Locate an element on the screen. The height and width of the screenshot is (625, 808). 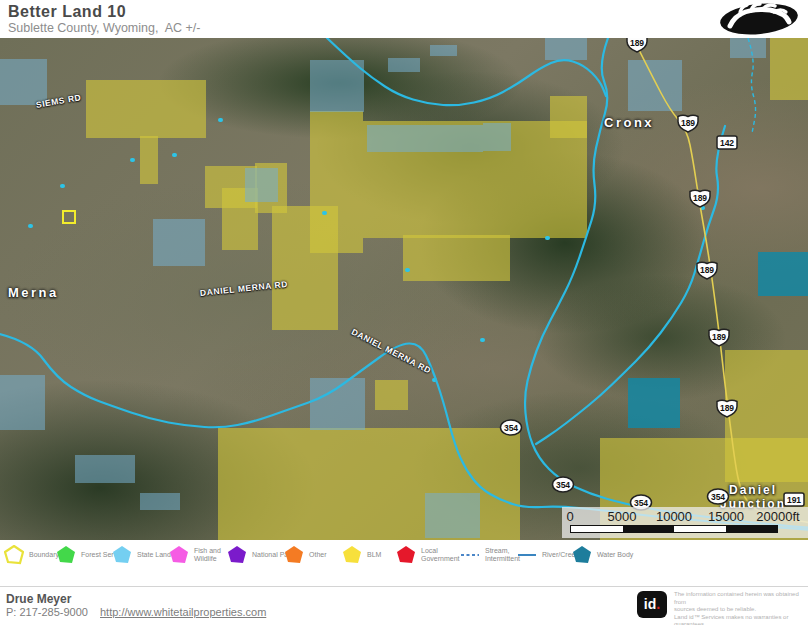
legend-item-stream: Stream, Intermittent is located at coordinates (490, 555).